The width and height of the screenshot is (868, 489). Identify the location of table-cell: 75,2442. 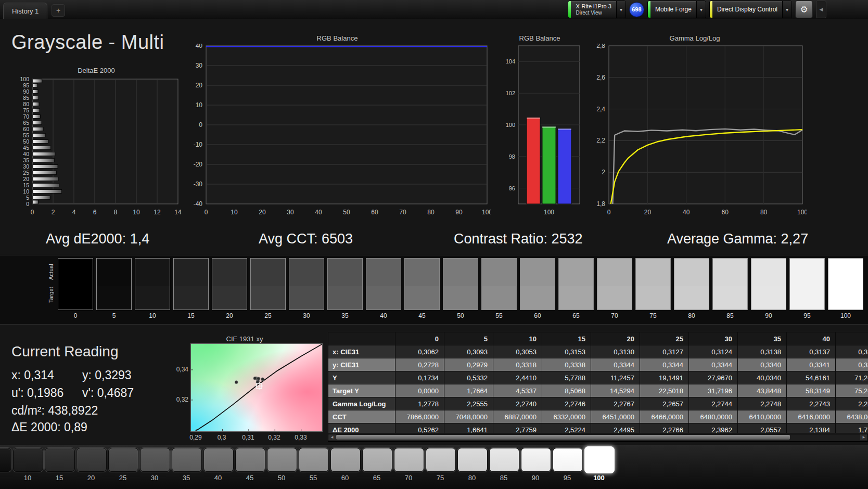
(852, 391).